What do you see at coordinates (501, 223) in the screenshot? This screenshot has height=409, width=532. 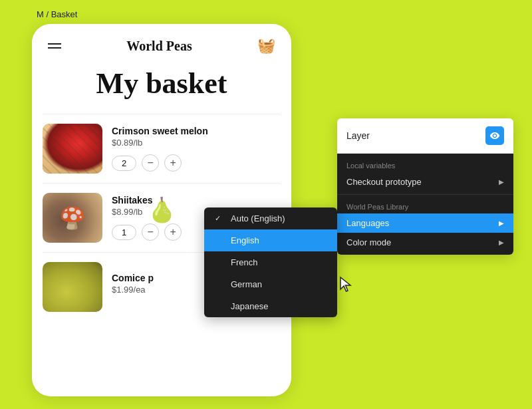 I see `chevron-right-icon-languages: ▶` at bounding box center [501, 223].